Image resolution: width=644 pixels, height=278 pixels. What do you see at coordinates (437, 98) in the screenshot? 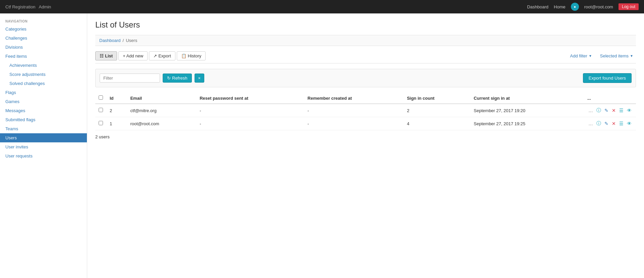
I see `th-sign-in-count: Sign in count` at bounding box center [437, 98].